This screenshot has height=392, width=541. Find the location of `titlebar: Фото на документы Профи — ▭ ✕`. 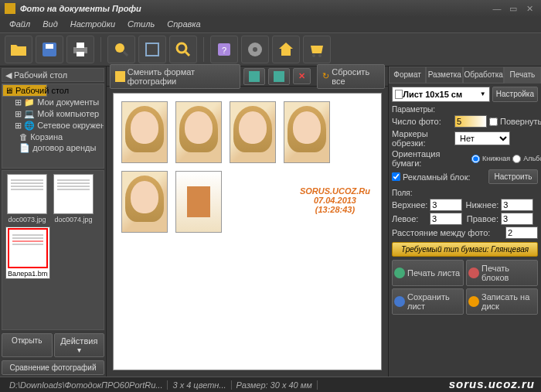

titlebar: Фото на документы Профи — ▭ ✕ is located at coordinates (270, 9).